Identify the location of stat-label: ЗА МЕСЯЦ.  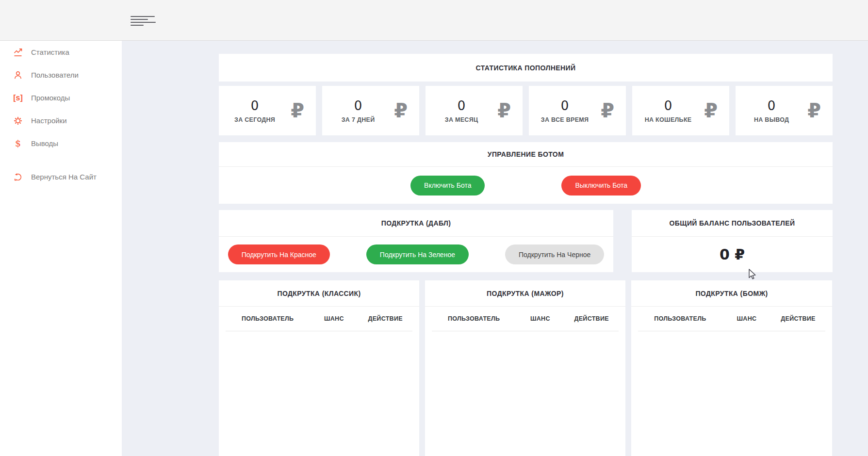
(461, 120).